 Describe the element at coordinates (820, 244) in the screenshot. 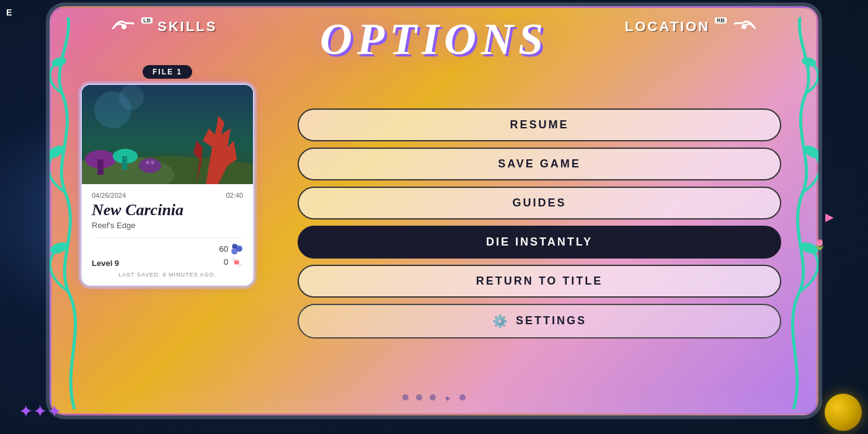

I see `right-deco-plant: 🌷` at that location.